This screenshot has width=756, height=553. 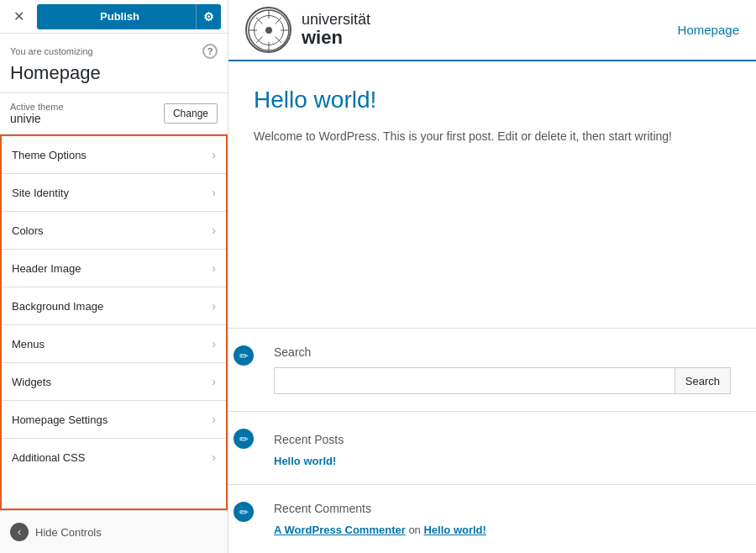 I want to click on site-name-line2: wien, so click(x=336, y=38).